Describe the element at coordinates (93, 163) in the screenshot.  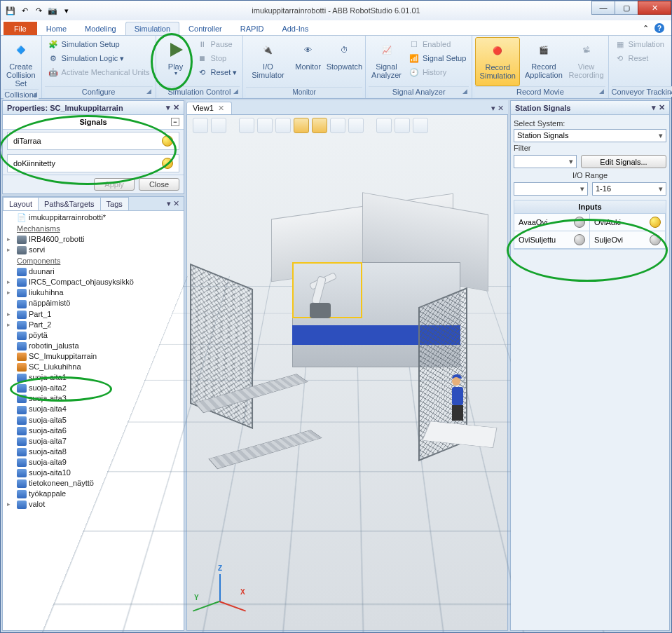
I see `signal-row: doKiinnitetty` at that location.